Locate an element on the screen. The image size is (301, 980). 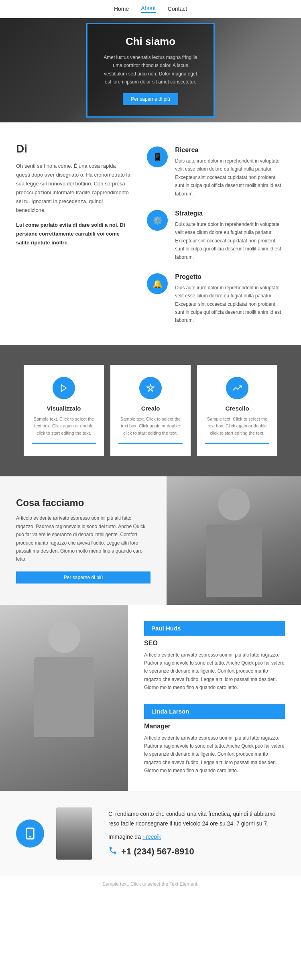
crealo-icon is located at coordinates (150, 388).